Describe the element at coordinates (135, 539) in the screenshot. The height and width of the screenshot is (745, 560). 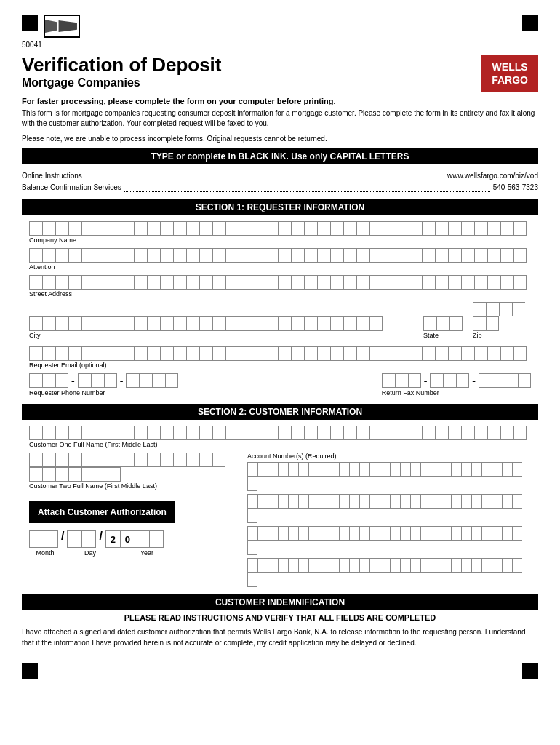
I see `year-input: 2 0` at that location.